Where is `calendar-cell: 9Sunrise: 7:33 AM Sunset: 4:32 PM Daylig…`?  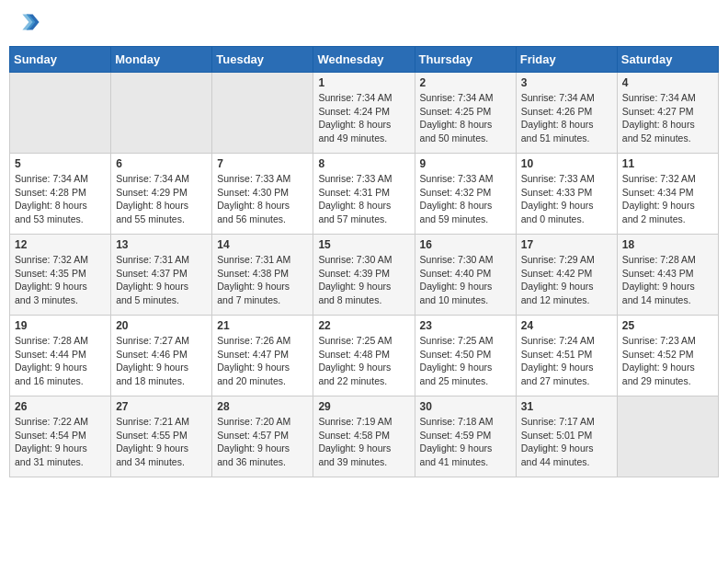 calendar-cell: 9Sunrise: 7:33 AM Sunset: 4:32 PM Daylig… is located at coordinates (465, 194).